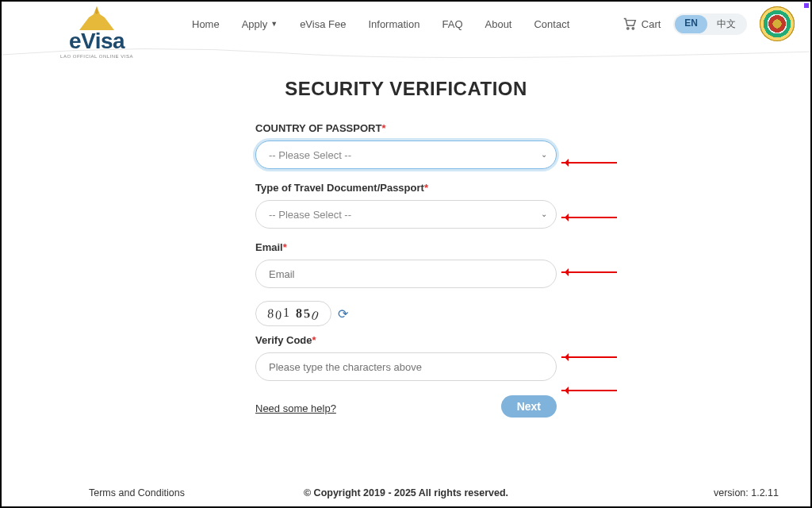 Image resolution: width=812 pixels, height=508 pixels. I want to click on email-label: Email*, so click(406, 248).